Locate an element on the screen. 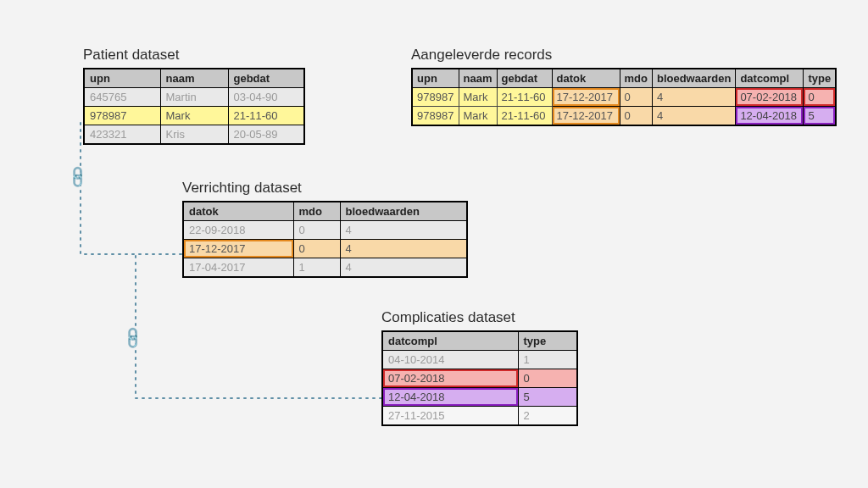 This screenshot has width=868, height=488. table-row: 17-04-2017 1 4 is located at coordinates (326, 268).